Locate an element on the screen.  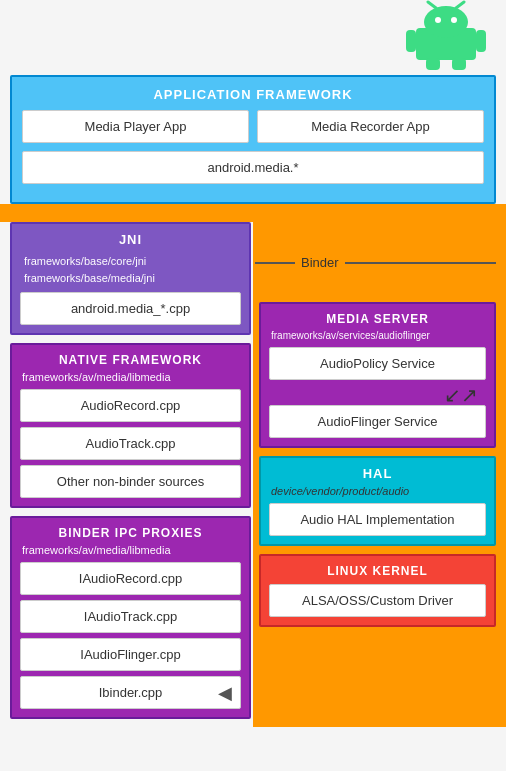
linux-kernel-section: LINUX KERNEL ALSA/OSS/Custom Driver is located at coordinates (378, 590).